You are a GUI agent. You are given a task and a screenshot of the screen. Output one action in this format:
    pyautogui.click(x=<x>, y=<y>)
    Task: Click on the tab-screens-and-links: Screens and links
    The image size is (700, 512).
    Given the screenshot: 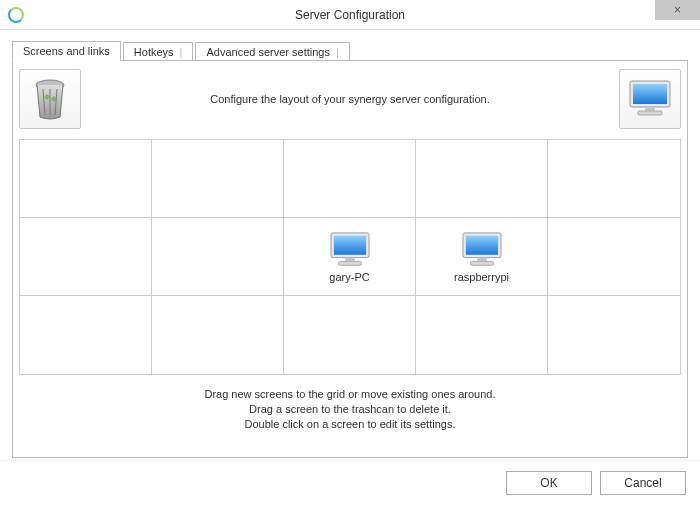 What is the action you would take?
    pyautogui.click(x=66, y=51)
    